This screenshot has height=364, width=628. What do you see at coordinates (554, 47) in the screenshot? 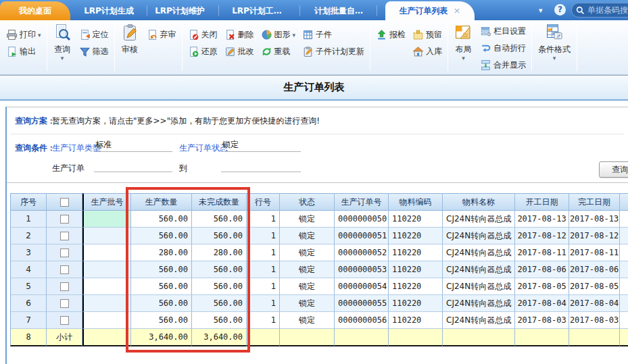
I see `cond-format-button: if 条件格式 ▾` at bounding box center [554, 47].